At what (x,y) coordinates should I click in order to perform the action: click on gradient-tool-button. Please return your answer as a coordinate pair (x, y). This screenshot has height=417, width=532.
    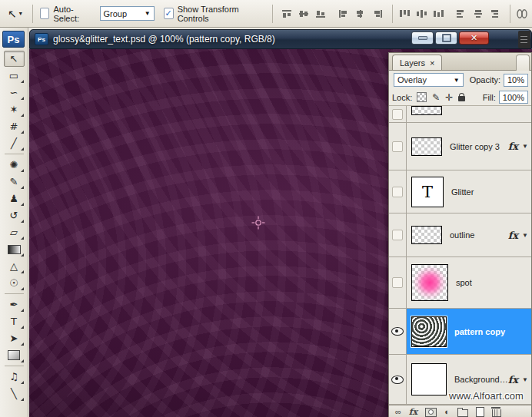
    Looking at the image, I should click on (14, 249).